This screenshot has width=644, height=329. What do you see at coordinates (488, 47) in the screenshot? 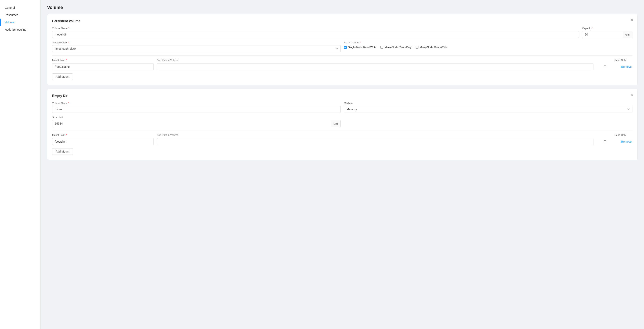
I see `pv-access-modes-checkboxes: Single-Node Read/Write Many-Node Read-On…` at bounding box center [488, 47].